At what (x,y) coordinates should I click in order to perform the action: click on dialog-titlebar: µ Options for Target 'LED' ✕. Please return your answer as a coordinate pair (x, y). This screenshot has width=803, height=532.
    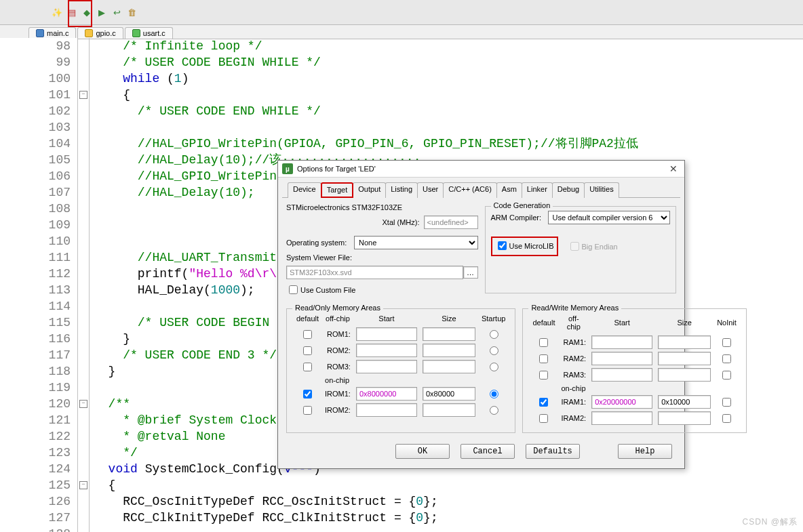
    Looking at the image, I should click on (482, 169).